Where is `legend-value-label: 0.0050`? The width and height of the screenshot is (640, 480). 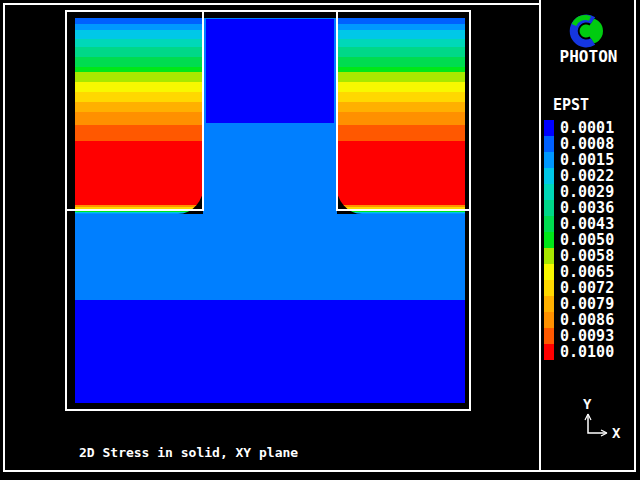
legend-value-label: 0.0050 is located at coordinates (587, 240).